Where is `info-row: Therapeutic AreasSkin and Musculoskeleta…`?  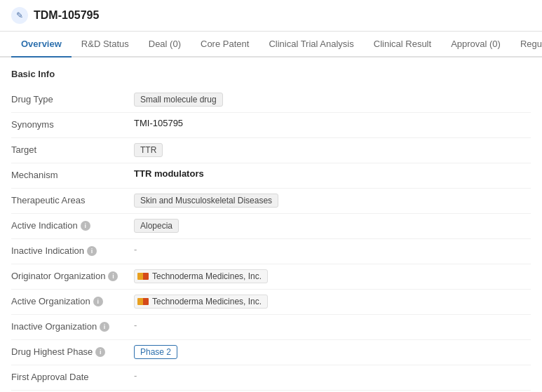 info-row: Therapeutic AreasSkin and Musculoskeleta… is located at coordinates (271, 201).